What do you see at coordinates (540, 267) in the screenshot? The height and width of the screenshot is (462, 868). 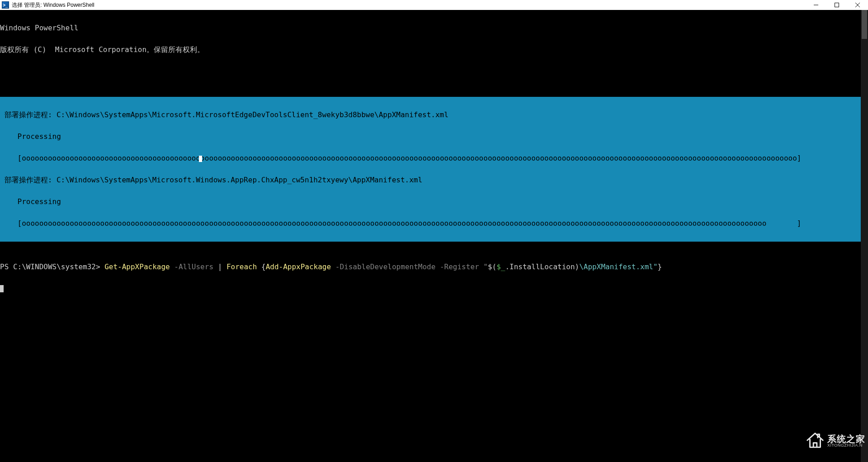 I see `cmd-installlocation: .InstallLocation` at bounding box center [540, 267].